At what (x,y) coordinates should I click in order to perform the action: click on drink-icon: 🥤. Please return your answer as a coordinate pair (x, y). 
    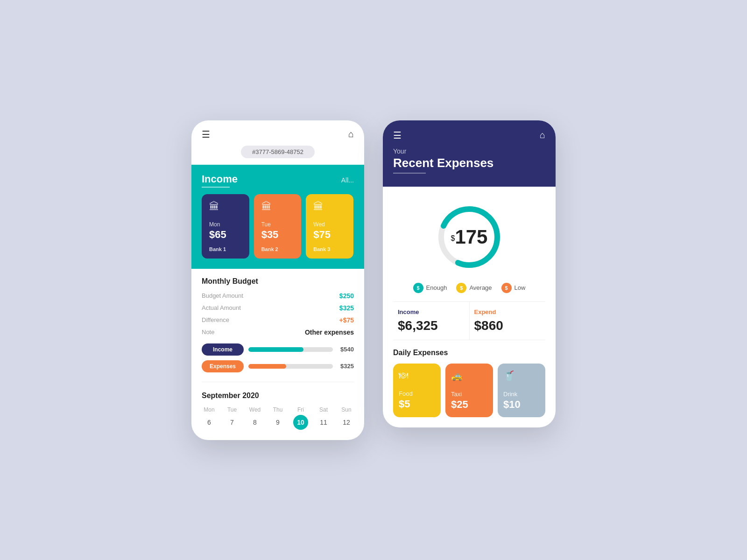
    Looking at the image, I should click on (509, 376).